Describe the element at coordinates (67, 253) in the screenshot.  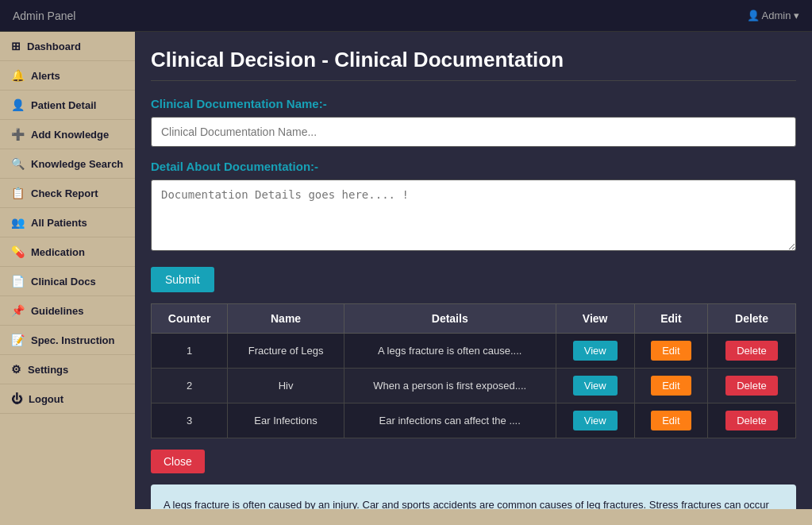
I see `sidebar-item-medication: 💊 Medication` at that location.